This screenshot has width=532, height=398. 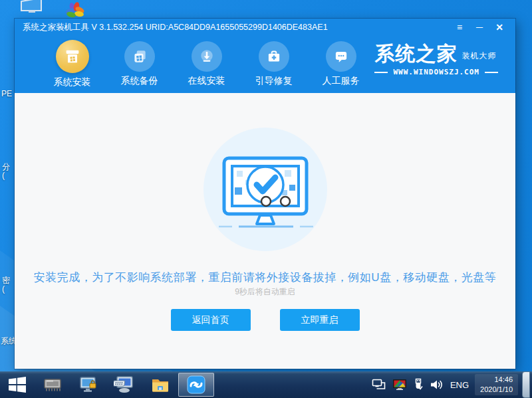 I want to click on desktop-icon-computer, so click(x=32, y=9).